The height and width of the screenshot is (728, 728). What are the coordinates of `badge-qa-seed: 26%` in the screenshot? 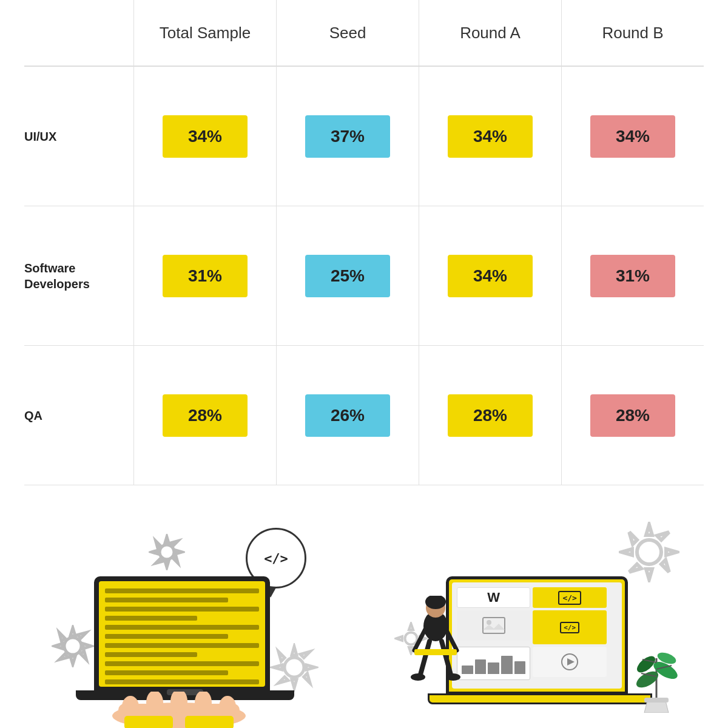 It's located at (348, 416).